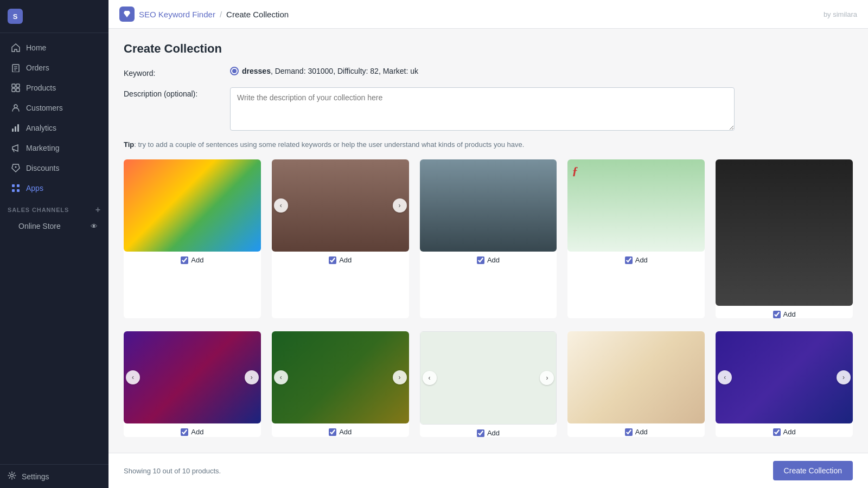 Image resolution: width=868 pixels, height=488 pixels. Describe the element at coordinates (488, 378) in the screenshot. I see `product-image-8: ‹ ›` at that location.